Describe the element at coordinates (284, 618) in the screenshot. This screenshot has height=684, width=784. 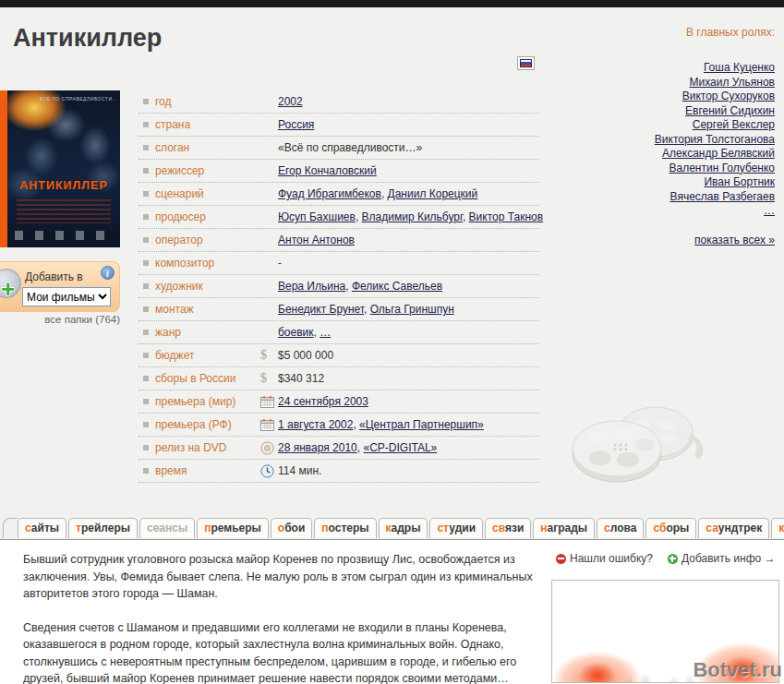
I see `synopsis: Бывший сотрудник уголовного розыска майо…` at that location.